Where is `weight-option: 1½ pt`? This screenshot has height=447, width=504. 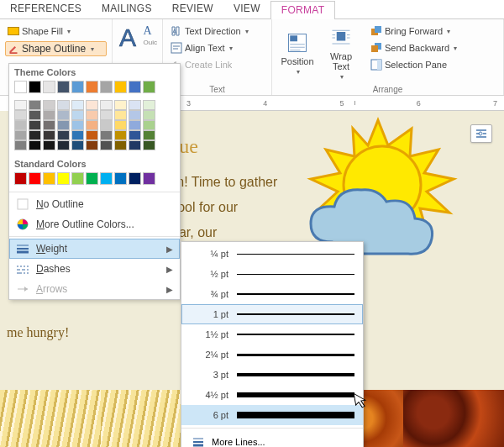 weight-option: 1½ pt is located at coordinates (272, 334).